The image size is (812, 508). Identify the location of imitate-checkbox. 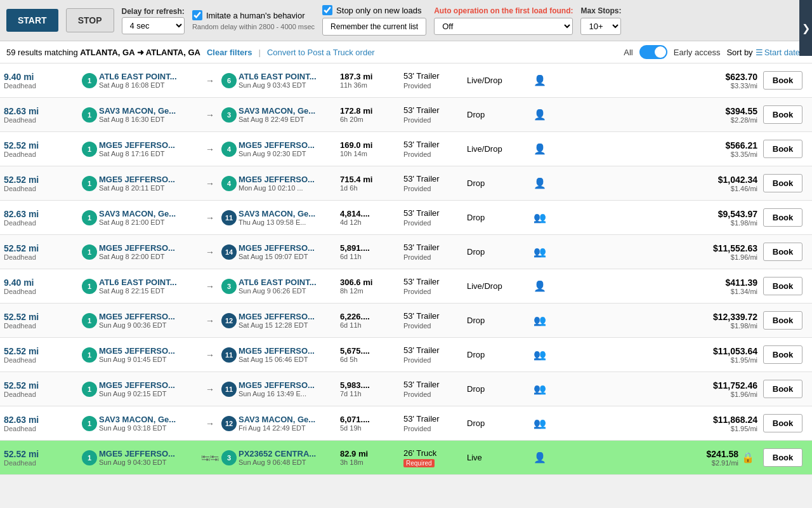
(197, 15).